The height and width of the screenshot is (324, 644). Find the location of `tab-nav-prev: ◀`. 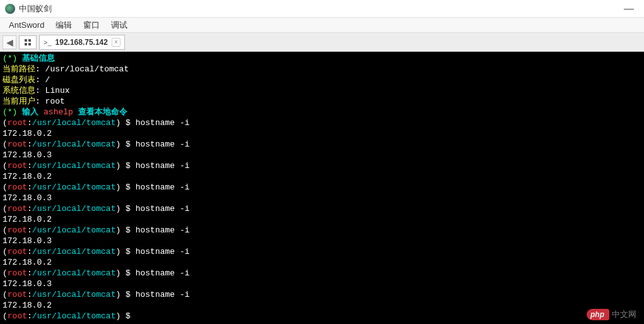

tab-nav-prev: ◀ is located at coordinates (9, 42).